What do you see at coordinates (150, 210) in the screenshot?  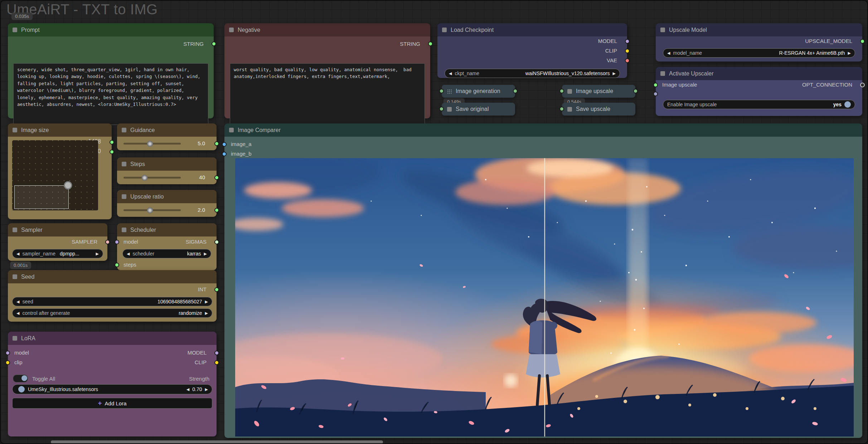 I see `upscale-ratio-slider-knob` at bounding box center [150, 210].